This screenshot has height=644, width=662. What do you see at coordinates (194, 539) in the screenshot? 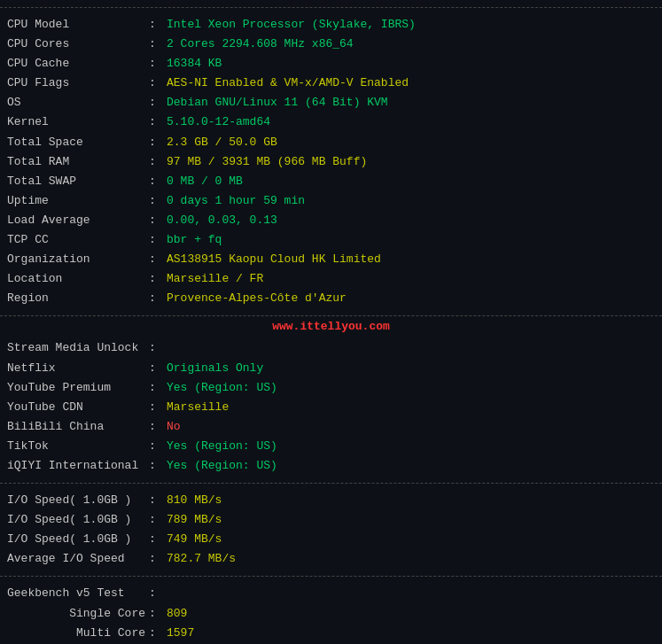
I see `io-speed-3-value: 749 MB/s` at bounding box center [194, 539].